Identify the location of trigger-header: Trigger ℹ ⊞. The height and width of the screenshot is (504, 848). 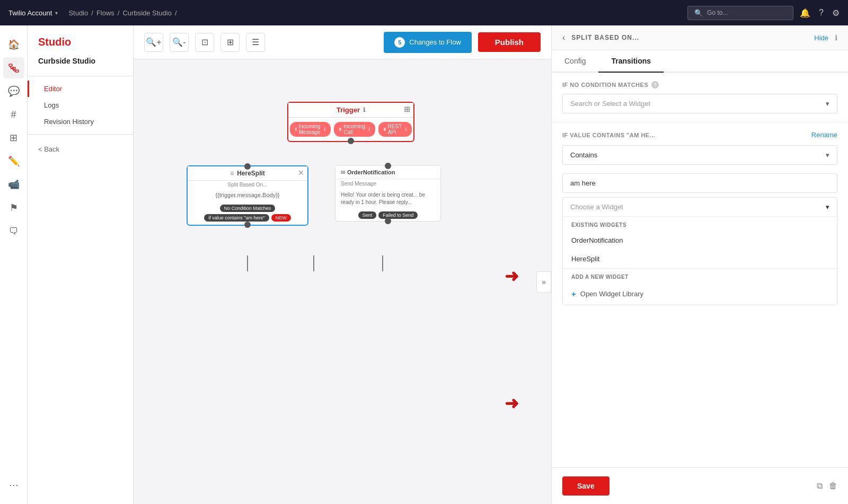
(351, 110).